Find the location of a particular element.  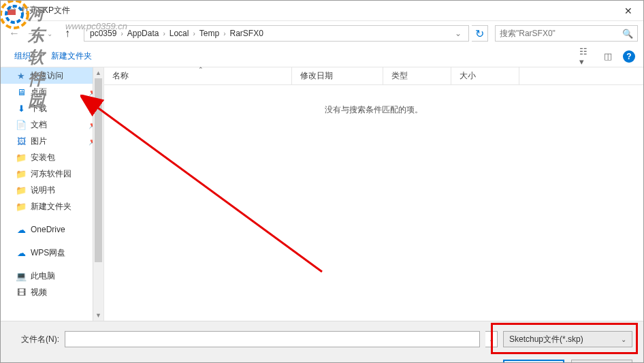

picture-icon: 🖼 is located at coordinates (21, 141).